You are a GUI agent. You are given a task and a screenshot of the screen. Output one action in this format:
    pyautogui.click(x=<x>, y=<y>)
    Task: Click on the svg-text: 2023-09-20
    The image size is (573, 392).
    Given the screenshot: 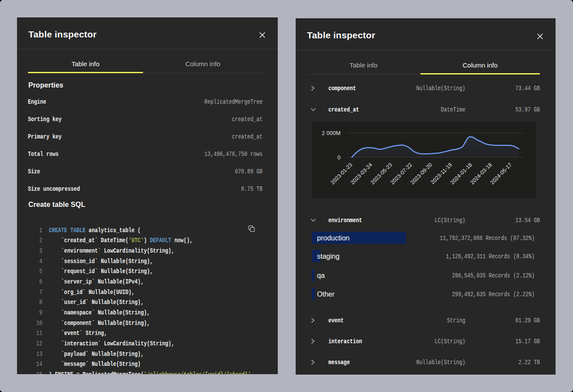 What is the action you would take?
    pyautogui.click(x=421, y=173)
    